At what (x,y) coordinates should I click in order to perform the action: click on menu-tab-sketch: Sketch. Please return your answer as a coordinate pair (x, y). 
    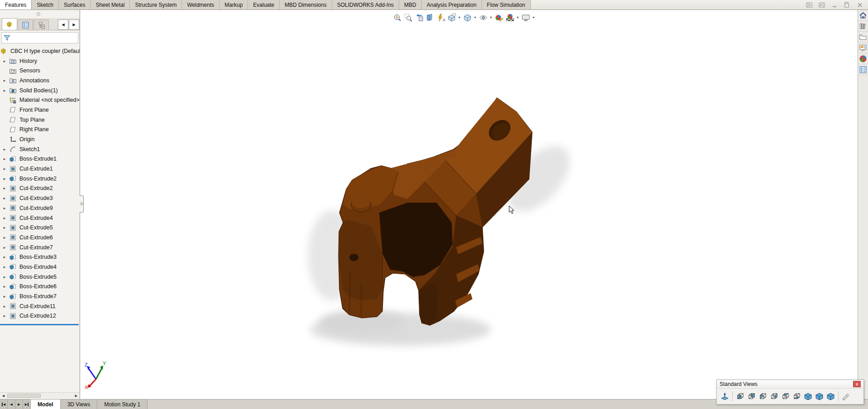
    Looking at the image, I should click on (45, 5).